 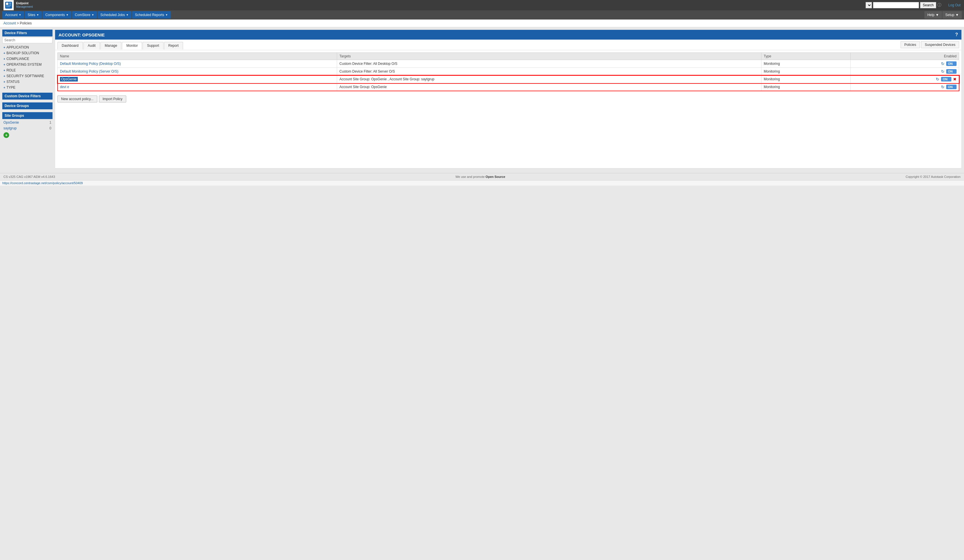 I want to click on nav-sites: Sites ▼, so click(x=33, y=15).